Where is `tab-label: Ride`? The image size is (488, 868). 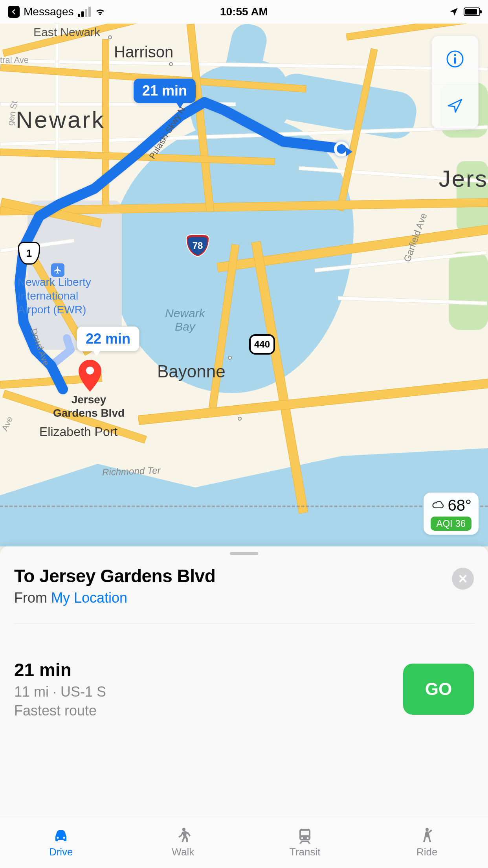 tab-label: Ride is located at coordinates (427, 852).